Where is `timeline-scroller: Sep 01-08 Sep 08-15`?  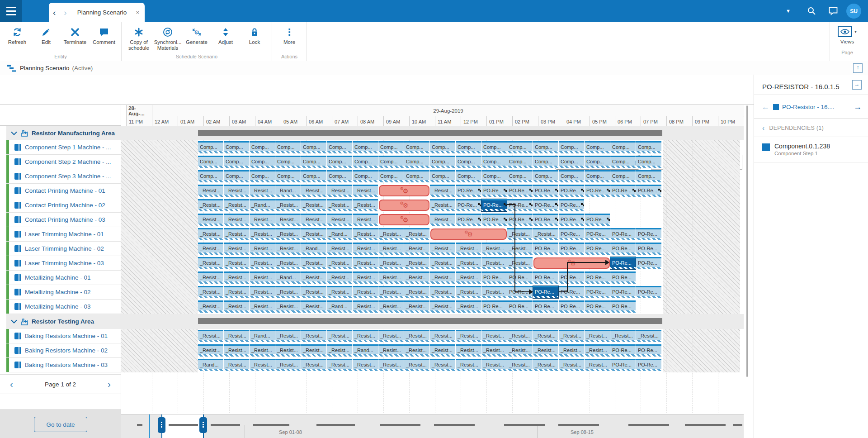 timeline-scroller: Sep 01-08 Sep 08-15 is located at coordinates (432, 426).